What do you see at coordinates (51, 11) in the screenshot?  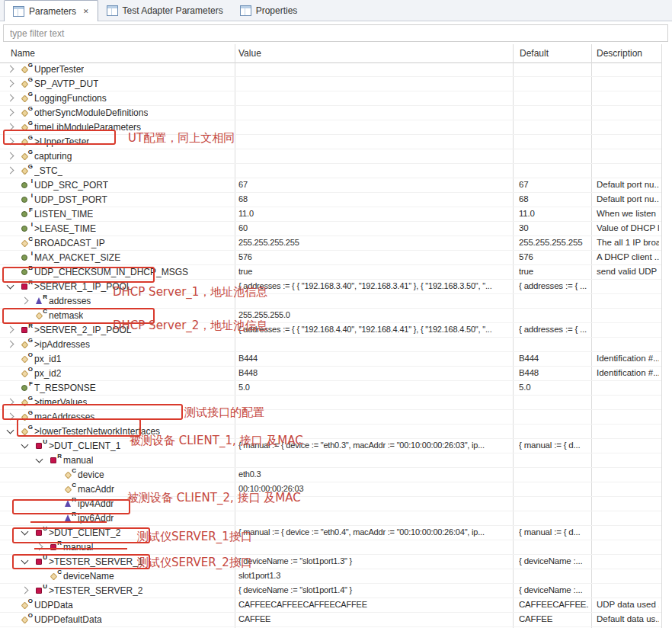 I see `tab-parameters: Parameters✕` at bounding box center [51, 11].